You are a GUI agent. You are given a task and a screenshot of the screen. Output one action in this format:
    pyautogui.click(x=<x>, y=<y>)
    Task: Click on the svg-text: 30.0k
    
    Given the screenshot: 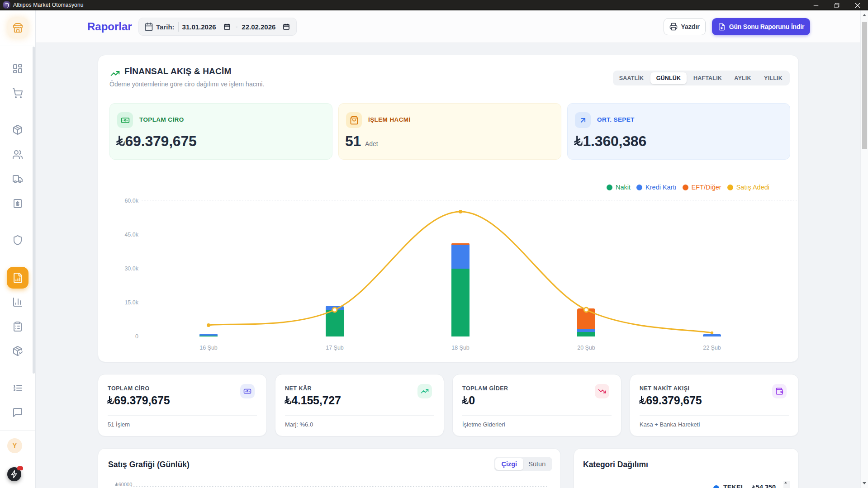 What is the action you would take?
    pyautogui.click(x=131, y=269)
    